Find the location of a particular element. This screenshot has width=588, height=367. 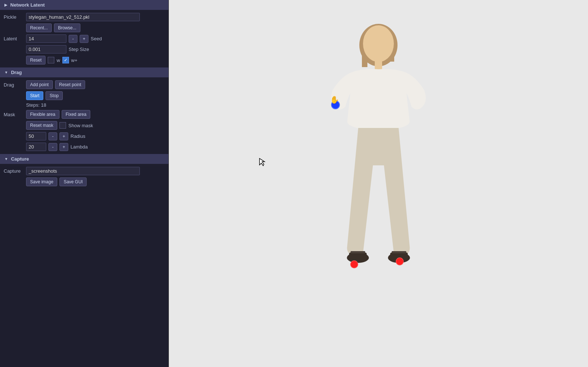

radius-plus-button: + is located at coordinates (64, 136).